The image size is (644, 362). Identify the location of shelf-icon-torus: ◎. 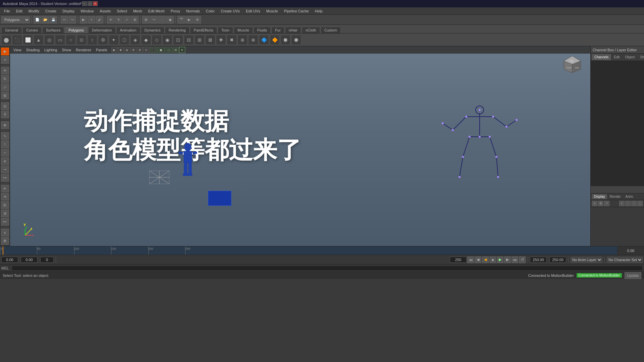
(49, 40).